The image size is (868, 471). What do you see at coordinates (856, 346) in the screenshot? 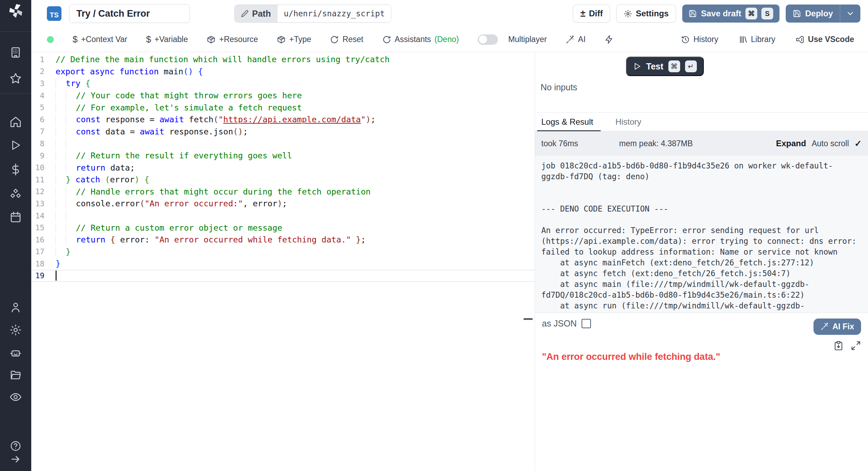
I see `expand-result-icon` at bounding box center [856, 346].